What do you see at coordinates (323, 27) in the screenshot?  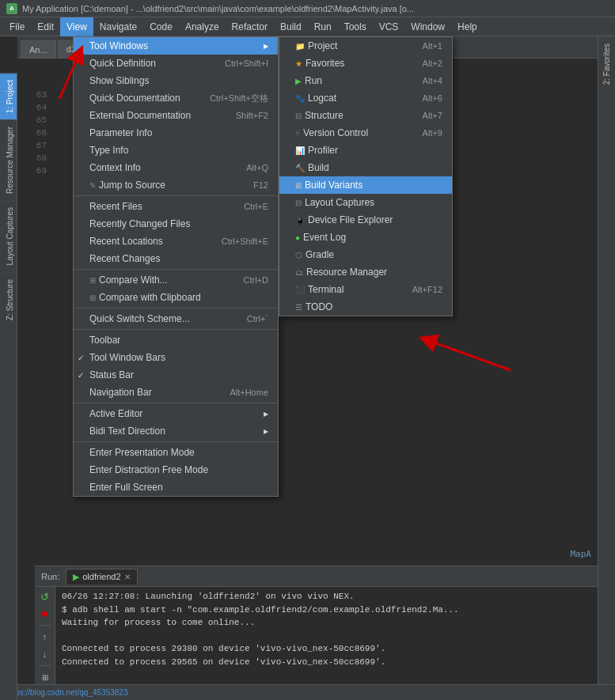 I see `menu-run: Run` at bounding box center [323, 27].